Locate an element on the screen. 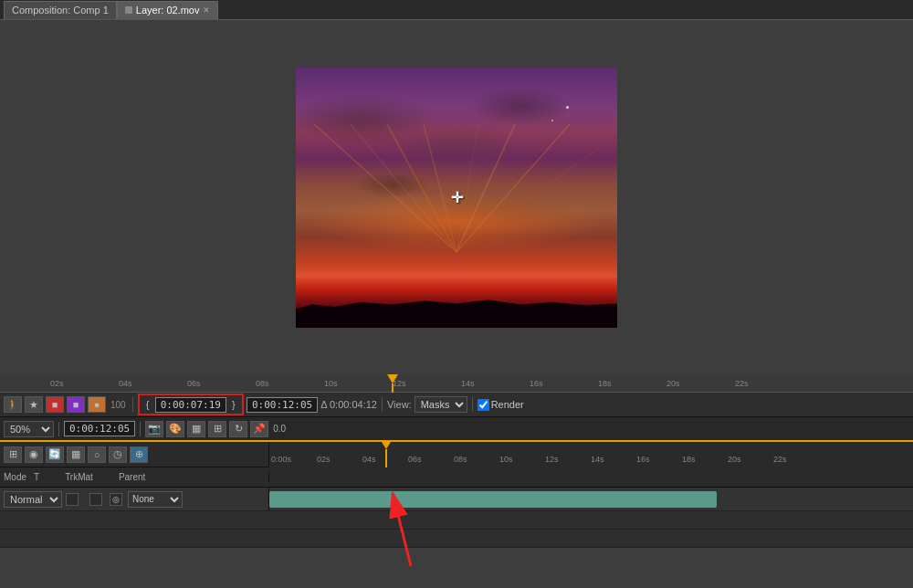  layer-row: Normal Add Multiply ◎ None is located at coordinates (456, 499).